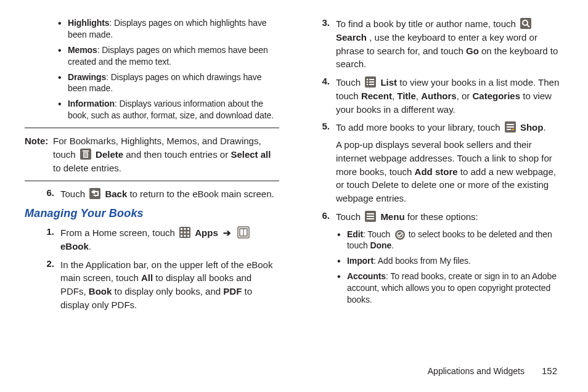 This screenshot has width=588, height=392. Describe the element at coordinates (47, 240) in the screenshot. I see `step-number: 1.` at that location.